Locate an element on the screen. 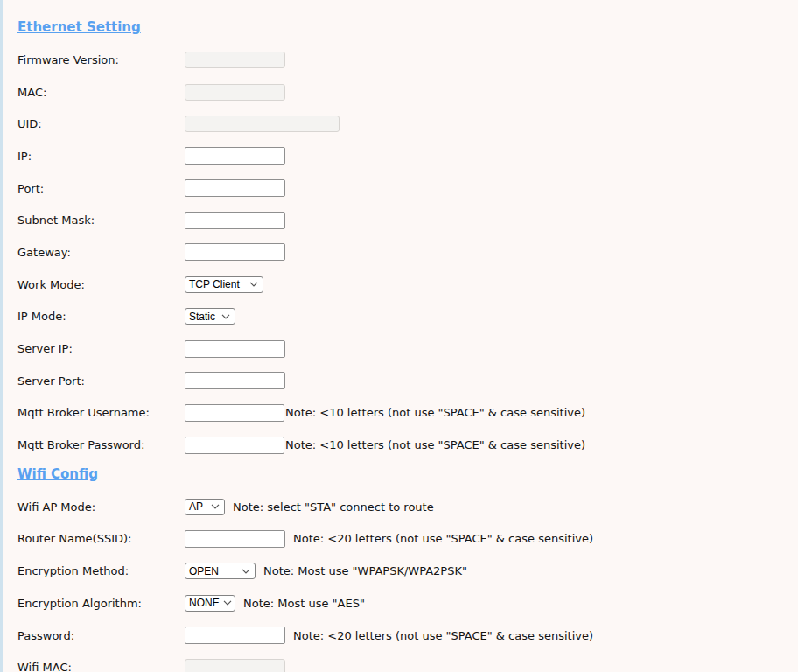 This screenshot has height=672, width=798. selected-option: Static is located at coordinates (202, 317).